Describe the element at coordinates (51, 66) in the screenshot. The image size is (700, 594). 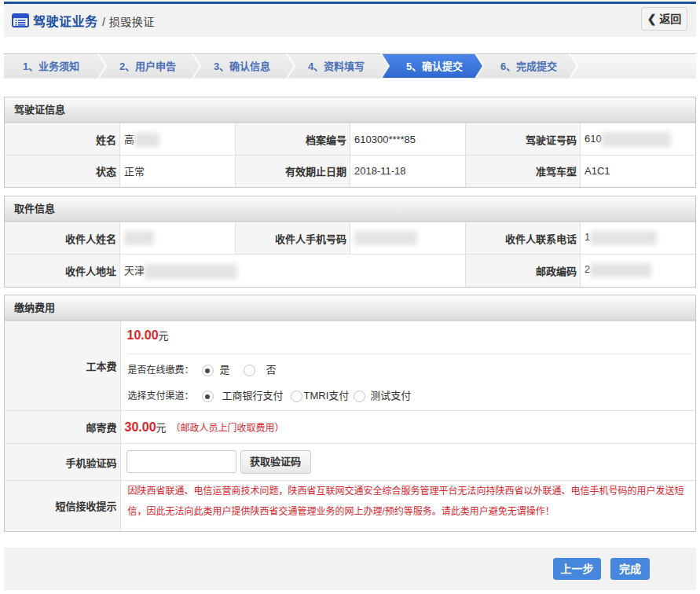
I see `svg-text: 1、业务须知` at that location.